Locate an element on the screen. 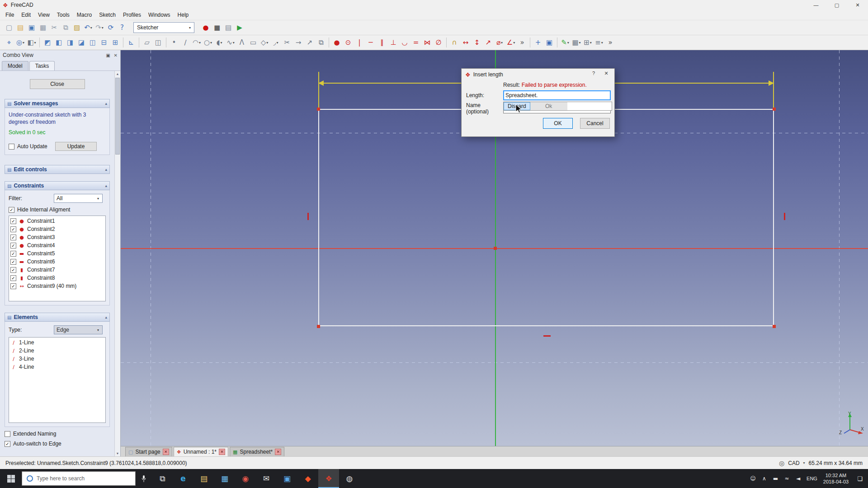  close-panel-icon: ✕ is located at coordinates (116, 55).